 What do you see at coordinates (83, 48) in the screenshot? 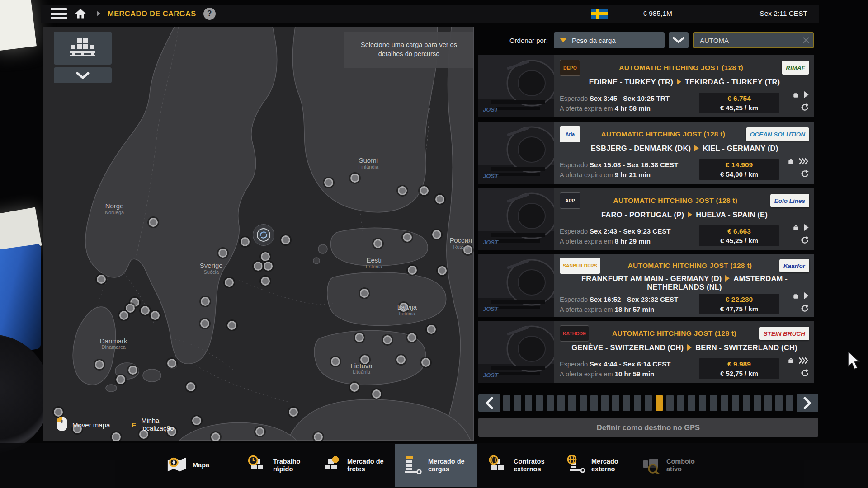
I see `cargo-view-button` at bounding box center [83, 48].